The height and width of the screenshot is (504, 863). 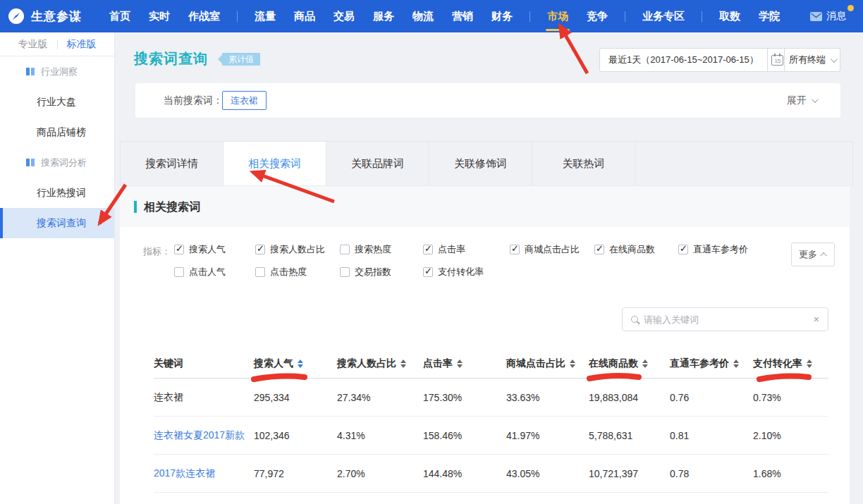 What do you see at coordinates (365, 250) in the screenshot?
I see `metric-checkbox-search-heat: 搜索热度` at bounding box center [365, 250].